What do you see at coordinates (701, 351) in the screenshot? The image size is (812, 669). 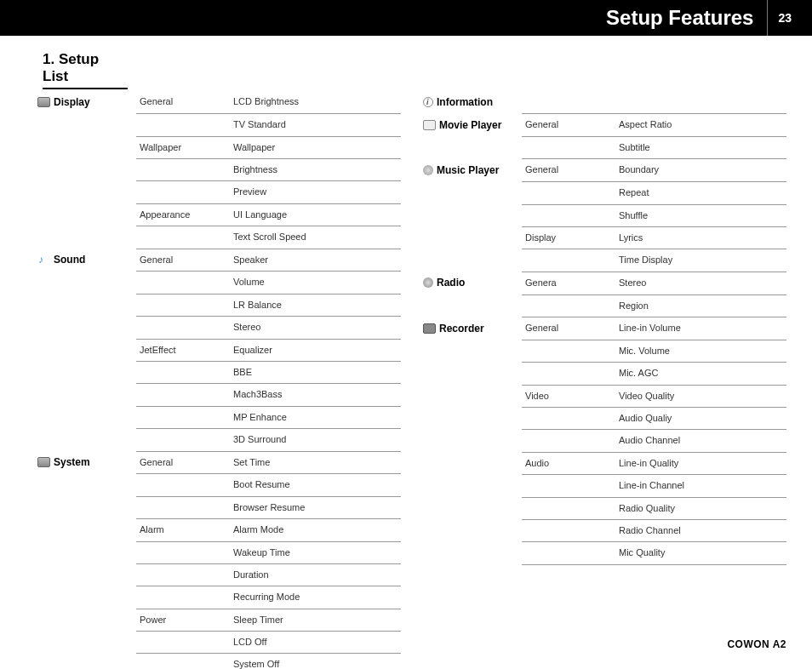 I see `setting-item: Mic. Volume` at bounding box center [701, 351].